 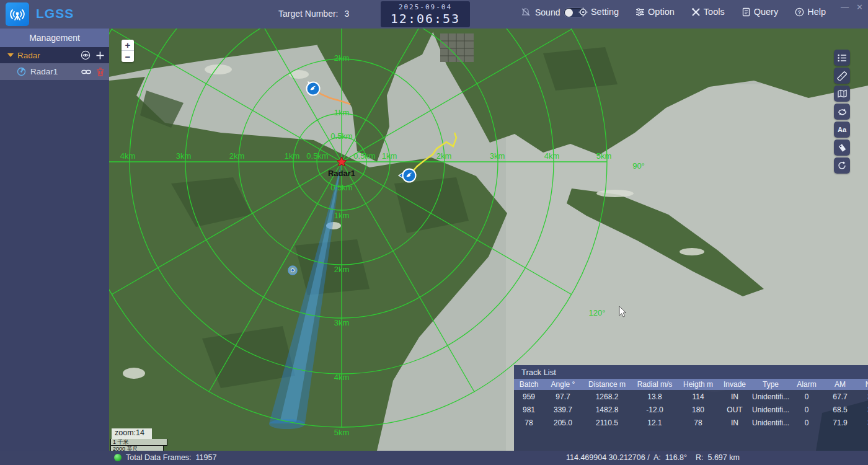 What do you see at coordinates (547, 12) in the screenshot?
I see `sound-label: Sound` at bounding box center [547, 12].